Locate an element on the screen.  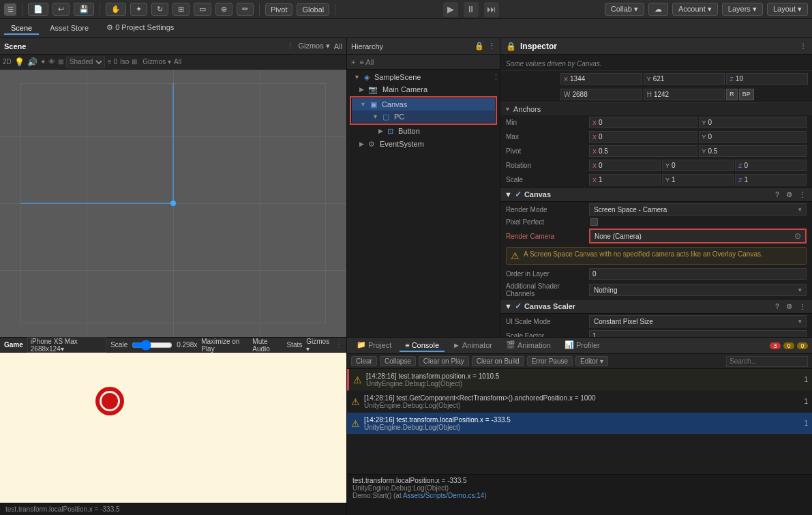
hierarchy-item-pc: ▼ ▢ PC is located at coordinates (423, 117).